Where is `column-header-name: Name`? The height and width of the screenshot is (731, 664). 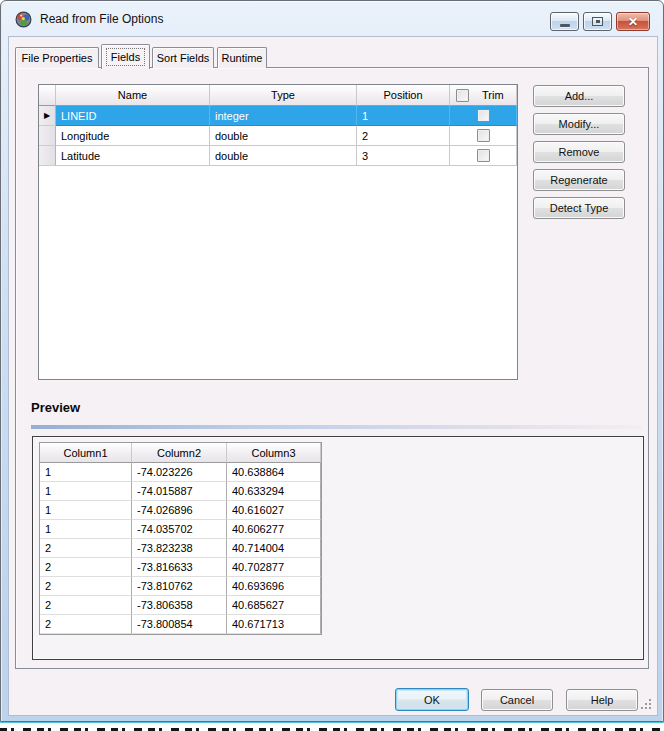 column-header-name: Name is located at coordinates (133, 96).